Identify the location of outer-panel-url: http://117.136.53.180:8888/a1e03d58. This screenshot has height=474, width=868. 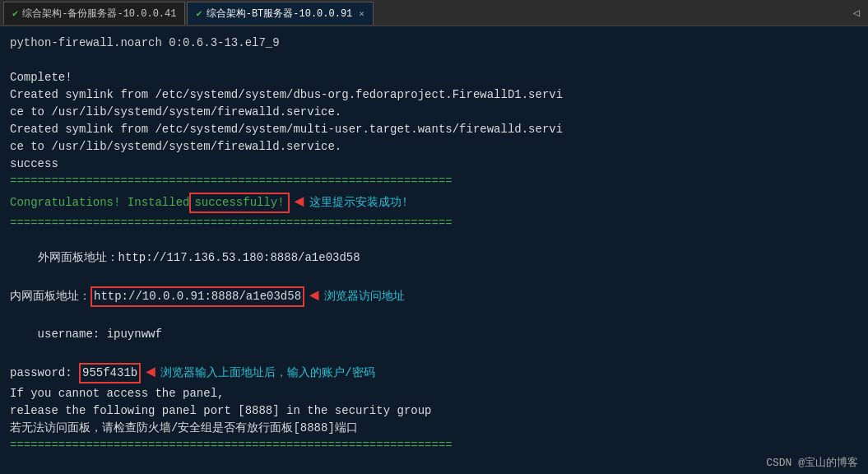
(239, 258).